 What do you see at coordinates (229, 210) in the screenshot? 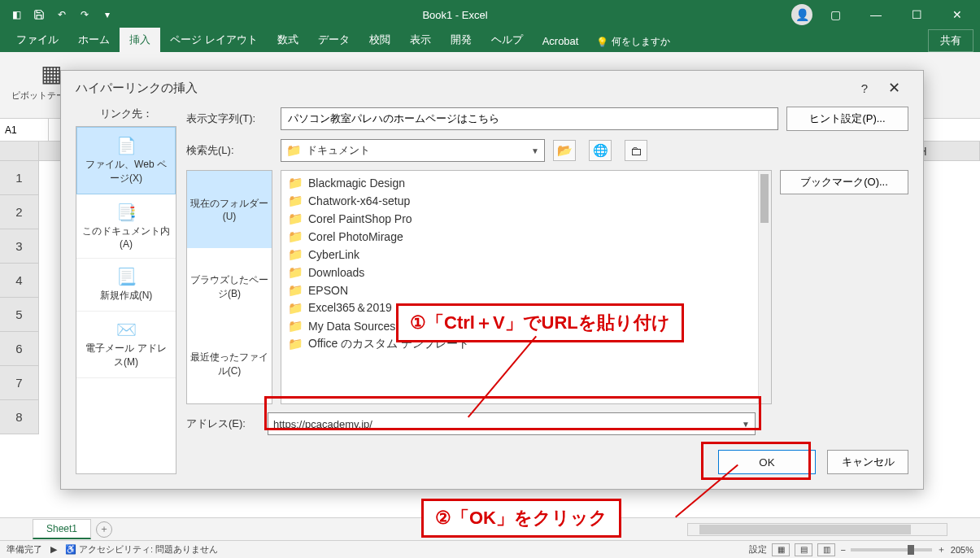
I see `browse-tab-current-folder: 現在のフォルダー(U)` at bounding box center [229, 210].